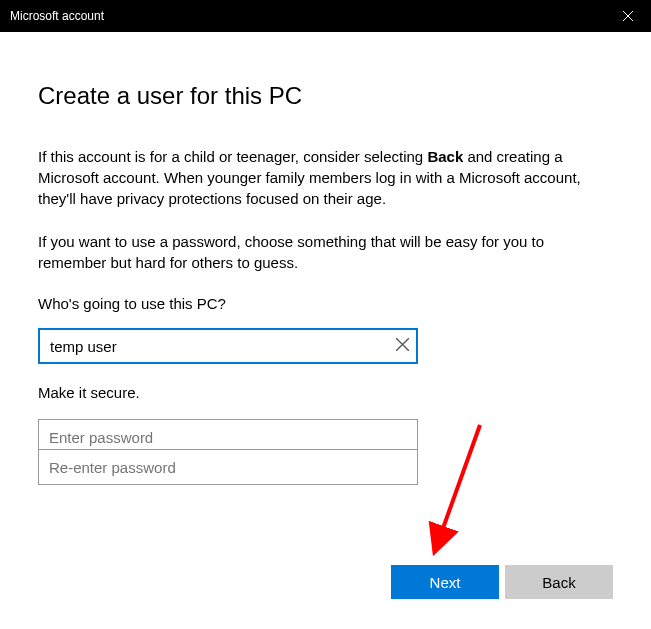 This screenshot has height=629, width=651. Describe the element at coordinates (228, 346) in the screenshot. I see `username-input` at that location.